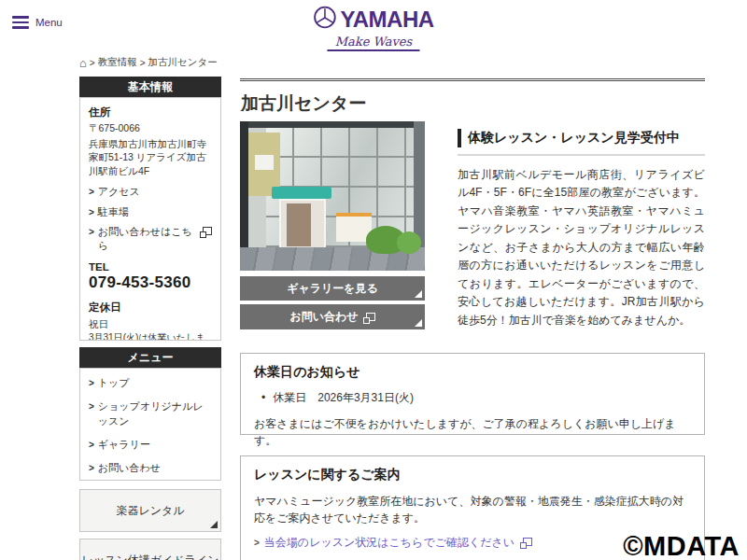 The image size is (747, 560). Describe the element at coordinates (150, 469) in the screenshot. I see `sidebar-item-contact: お問い合わせ` at that location.